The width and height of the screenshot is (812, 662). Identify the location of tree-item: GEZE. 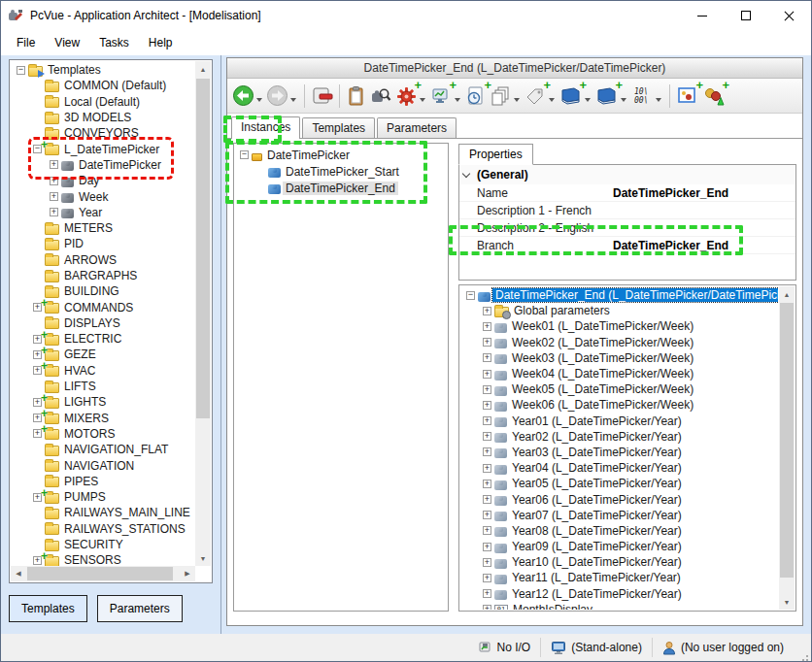
(103, 354).